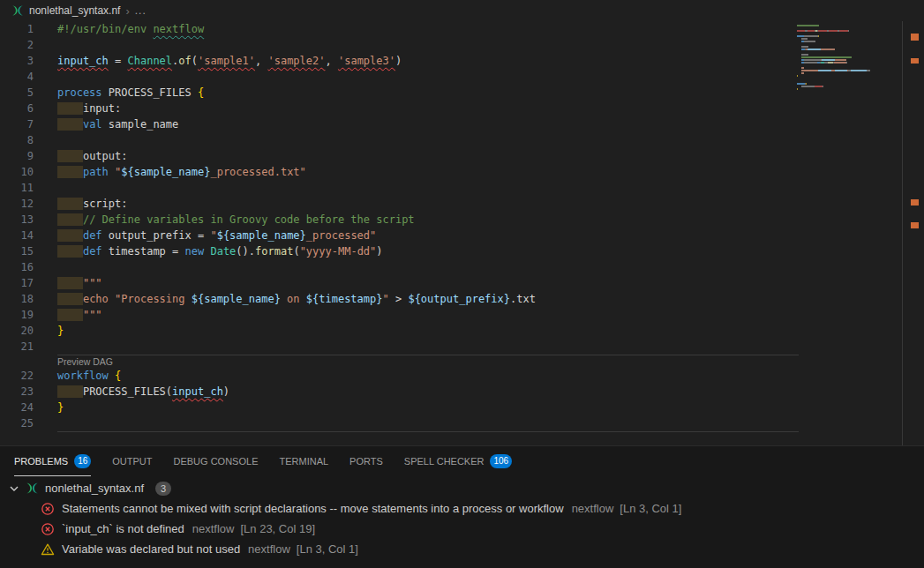  What do you see at coordinates (395, 347) in the screenshot?
I see `code-line: 21` at bounding box center [395, 347].